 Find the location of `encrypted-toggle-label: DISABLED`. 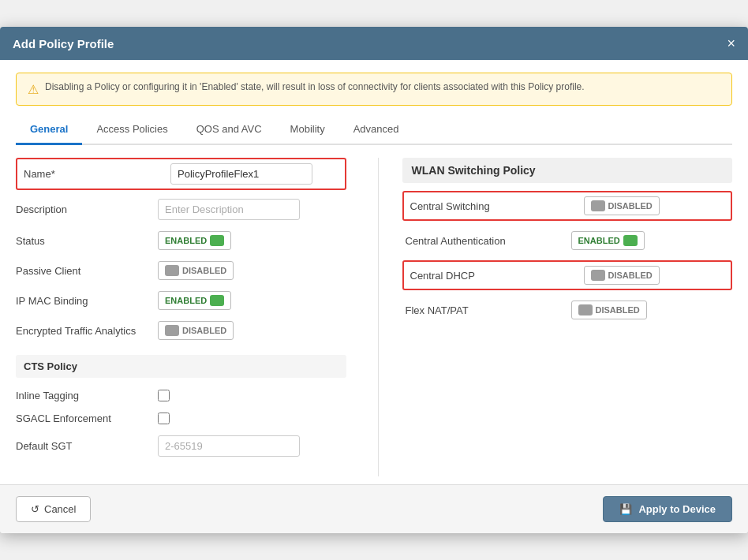

encrypted-toggle-label: DISABLED is located at coordinates (204, 330).